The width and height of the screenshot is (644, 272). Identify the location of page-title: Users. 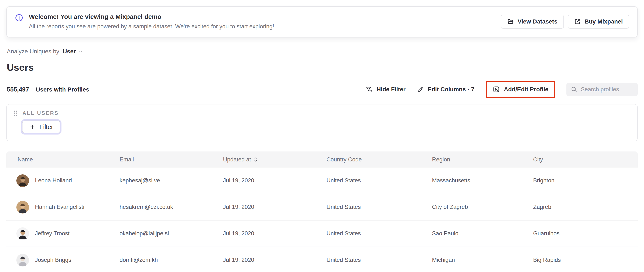
(326, 68).